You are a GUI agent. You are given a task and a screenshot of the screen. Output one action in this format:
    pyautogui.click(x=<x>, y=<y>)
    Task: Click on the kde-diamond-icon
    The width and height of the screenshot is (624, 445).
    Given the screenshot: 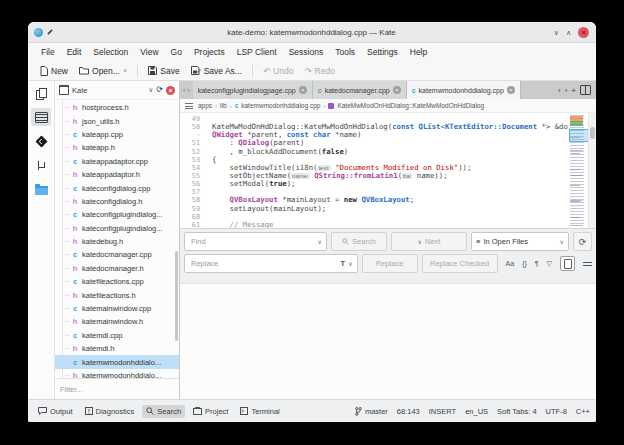 What is the action you would take?
    pyautogui.click(x=41, y=141)
    